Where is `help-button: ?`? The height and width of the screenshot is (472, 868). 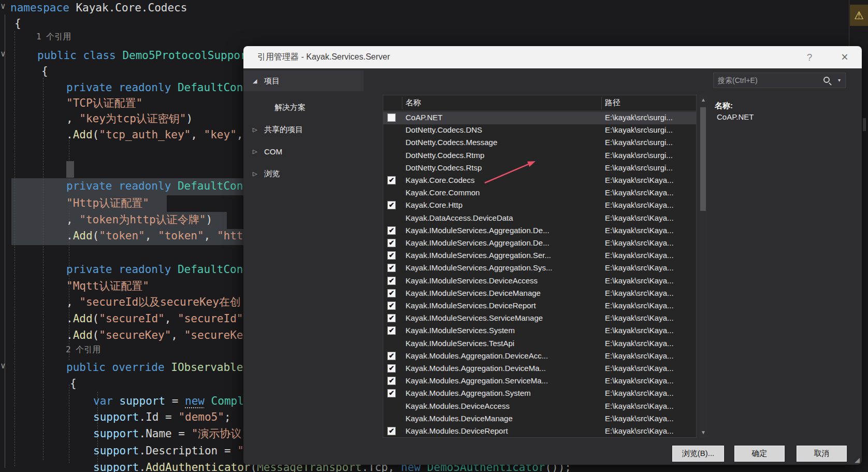 help-button: ? is located at coordinates (809, 57).